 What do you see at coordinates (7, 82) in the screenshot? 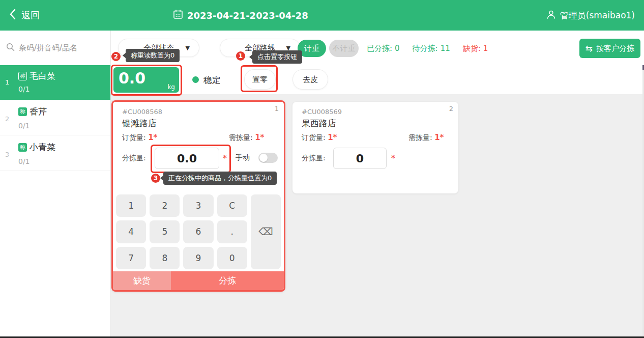
I see `item-index: 1` at bounding box center [7, 82].